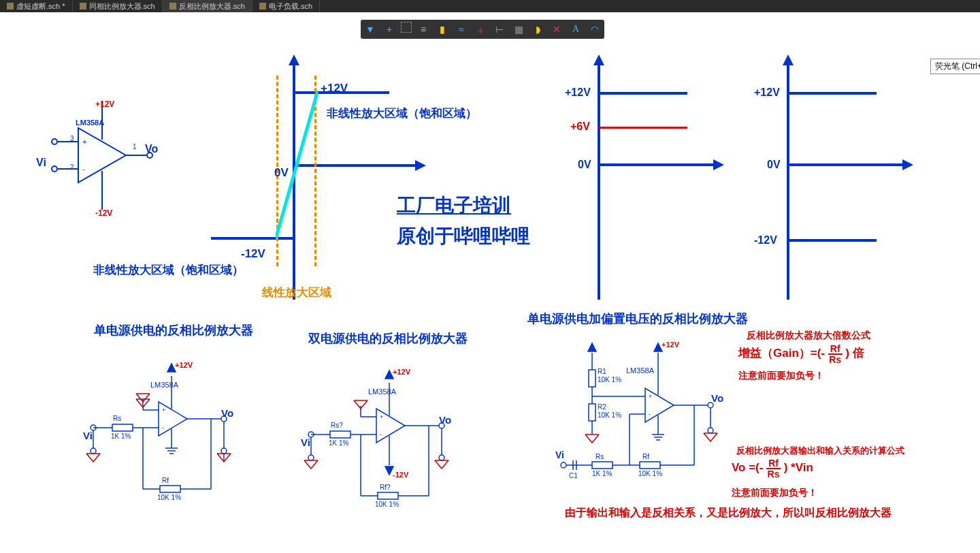  What do you see at coordinates (102, 163) in the screenshot?
I see `opamp-symbol: + - LM358A +12V -12V Vi Vo 3 2 1` at bounding box center [102, 163].